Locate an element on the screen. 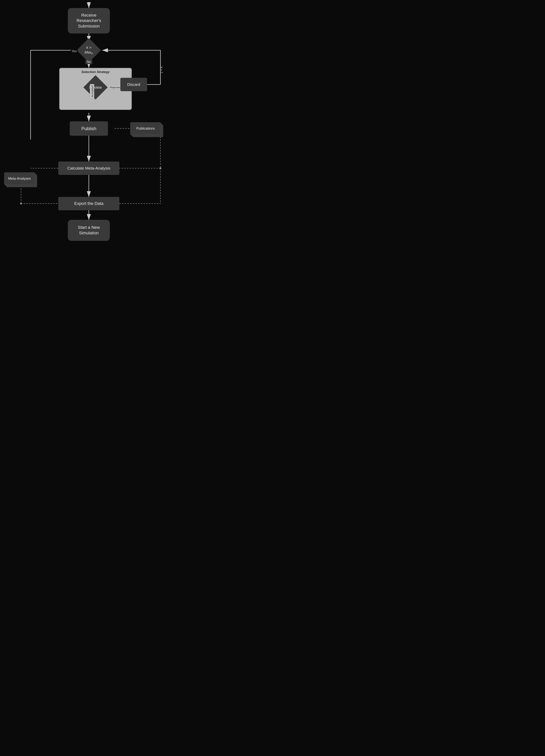 The width and height of the screenshot is (545, 756). no-label: No is located at coordinates (89, 62).